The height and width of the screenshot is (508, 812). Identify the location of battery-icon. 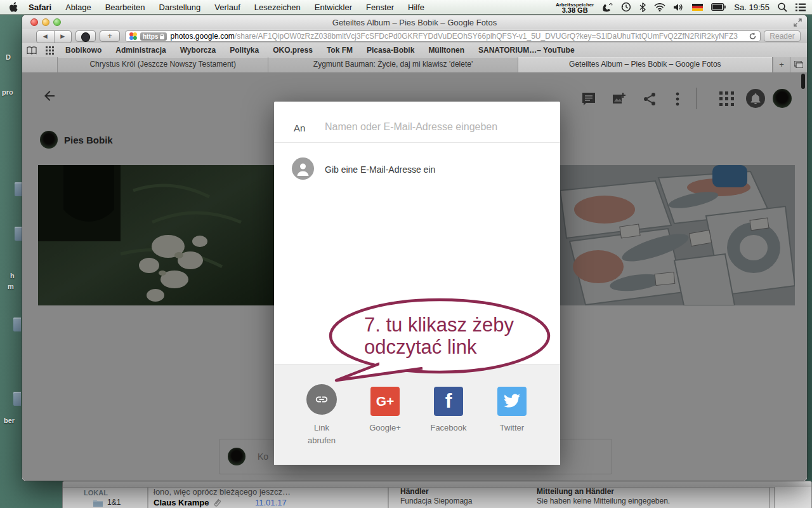
(718, 7).